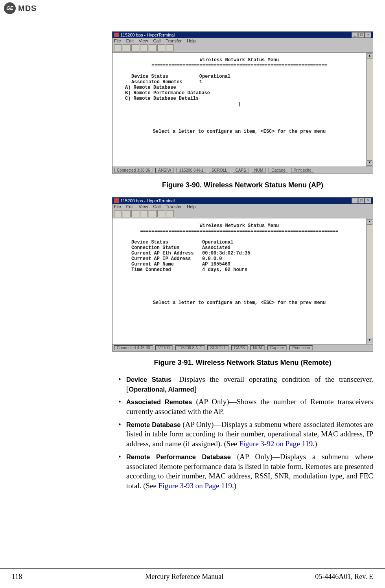 The image size is (385, 588). I want to click on param-values: Operational, Alarmed, so click(161, 389).